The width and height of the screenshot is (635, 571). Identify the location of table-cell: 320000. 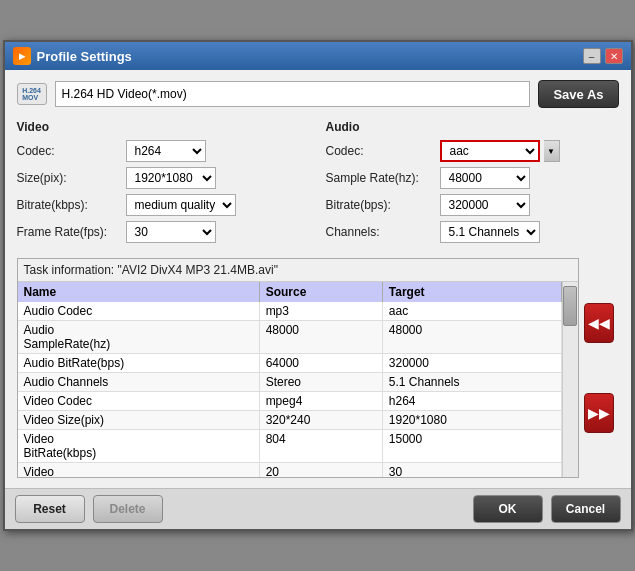
(472, 364).